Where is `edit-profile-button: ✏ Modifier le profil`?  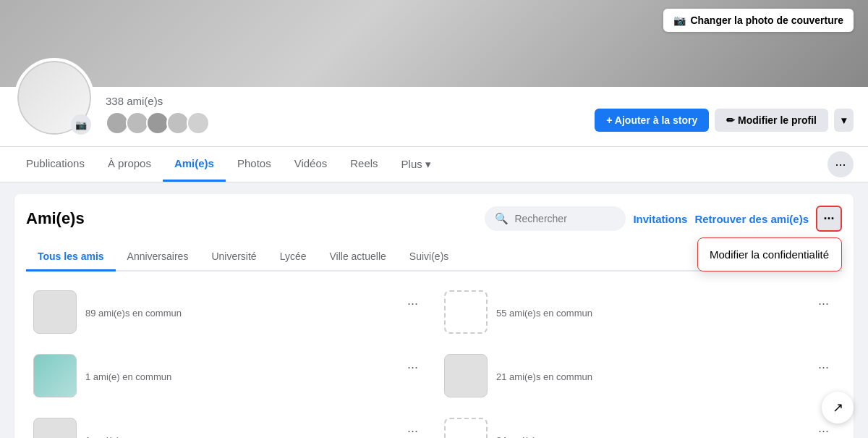 edit-profile-button: ✏ Modifier le profil is located at coordinates (771, 120).